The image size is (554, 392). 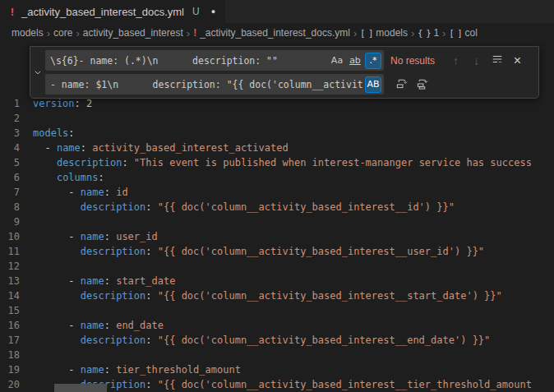 I want to click on replace-input: - name: $1\n description: "{{ doc('colum…, so click(x=215, y=84).